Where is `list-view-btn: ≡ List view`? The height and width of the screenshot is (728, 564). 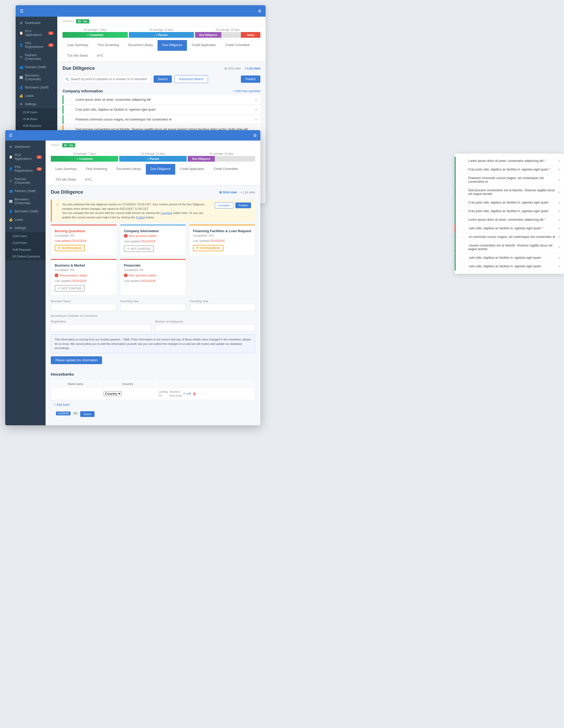 list-view-btn: ≡ List view is located at coordinates (252, 69).